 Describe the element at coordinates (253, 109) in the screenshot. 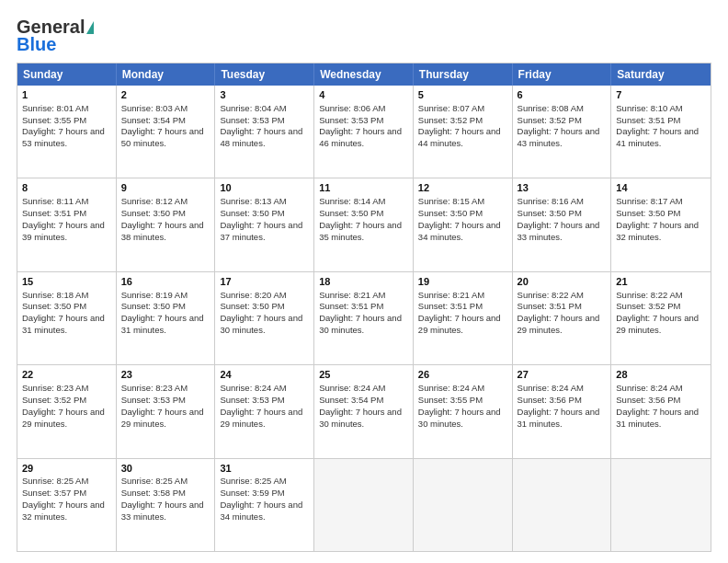

I see `sunrise-text: Sunrise: 8:04 AM` at that location.